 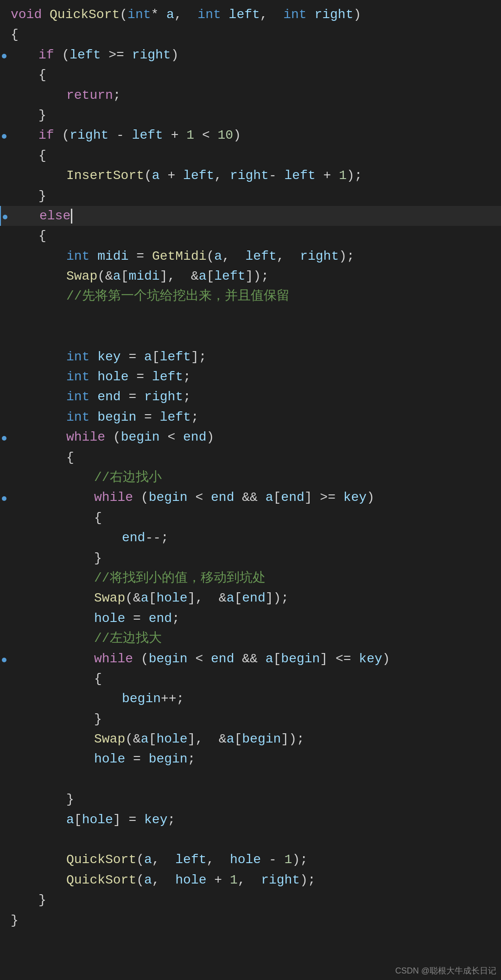 I want to click on code-line-20: int end = right;, so click(x=250, y=397).